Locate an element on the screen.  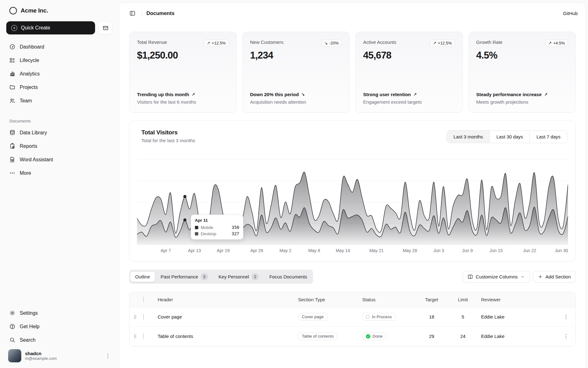
section-tabs: Outline Past Performance3 Key Personnel2… is located at coordinates (221, 277).